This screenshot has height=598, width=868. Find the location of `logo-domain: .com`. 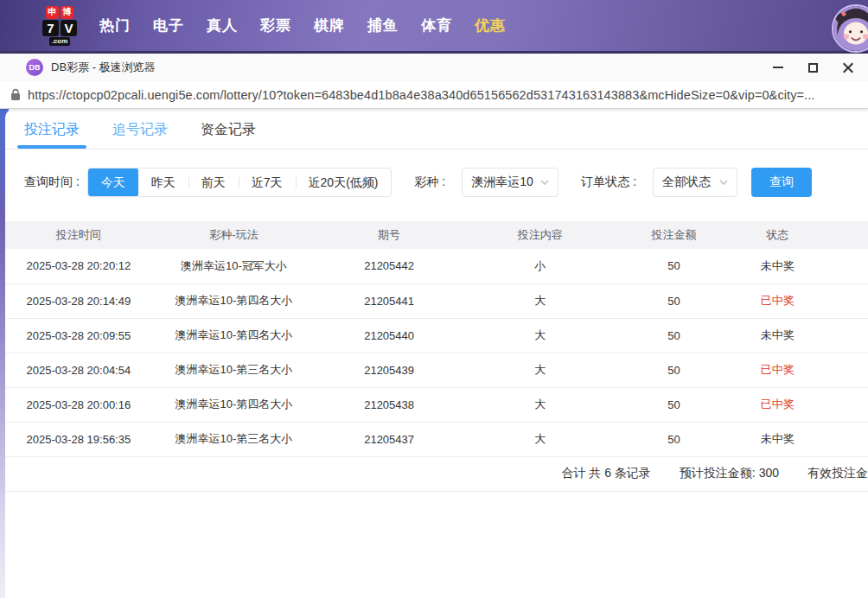

logo-domain: .com is located at coordinates (61, 41).